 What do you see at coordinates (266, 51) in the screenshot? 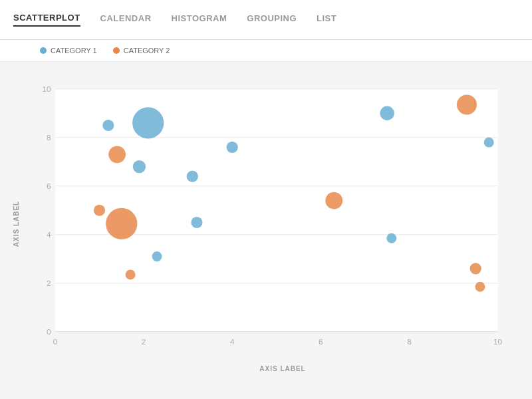
I see `legend-bar: CATEGORY 1 CATEGORY 2` at bounding box center [266, 51].